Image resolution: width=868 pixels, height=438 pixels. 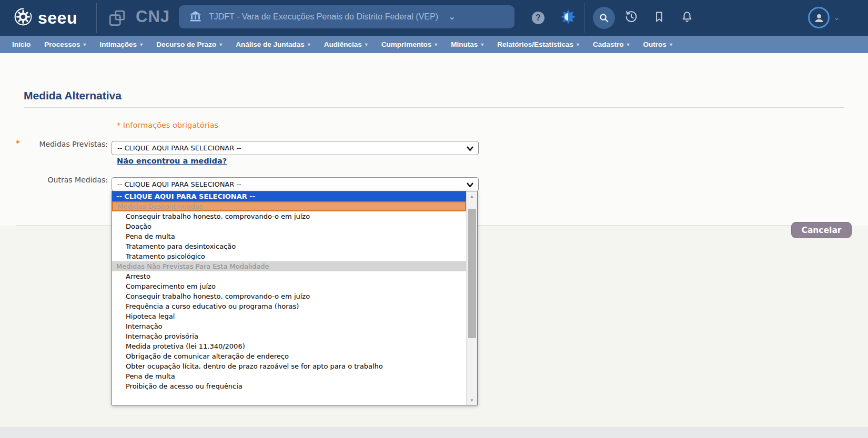 I want to click on nav-item-label: Cumprimentos, so click(x=406, y=44).